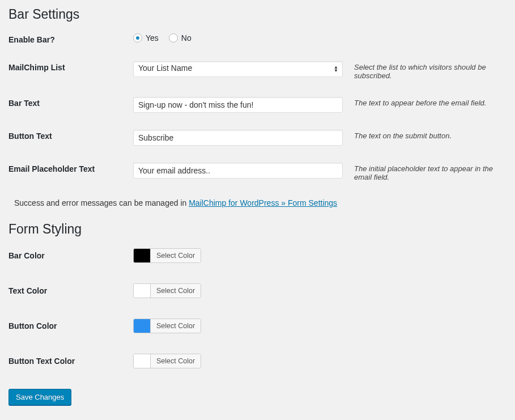 This screenshot has height=420, width=515. What do you see at coordinates (263, 203) in the screenshot?
I see `link-form-settings: MailChimp for WordPress » Form Settings` at bounding box center [263, 203].